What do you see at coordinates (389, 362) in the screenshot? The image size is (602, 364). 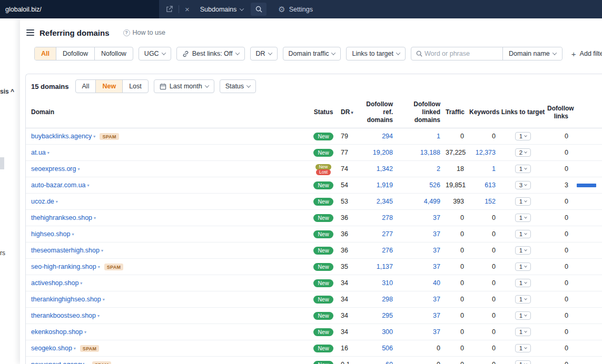 I see `dofollow-ref-value: 60` at bounding box center [389, 362].